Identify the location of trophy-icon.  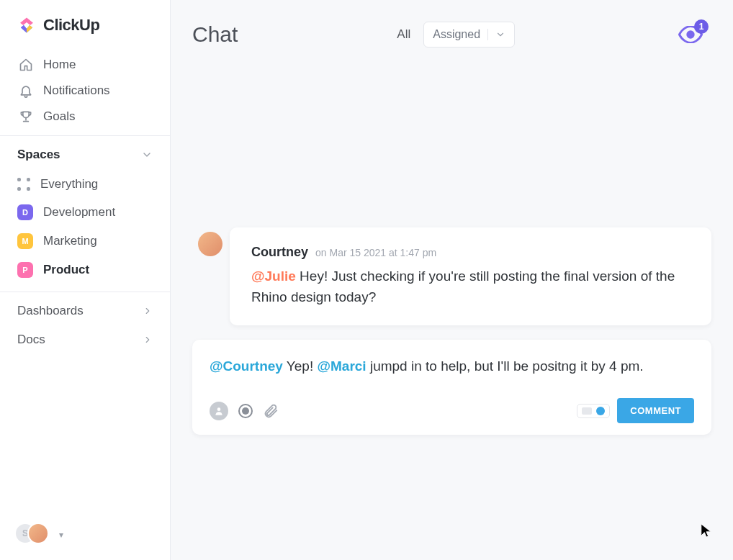
(26, 117).